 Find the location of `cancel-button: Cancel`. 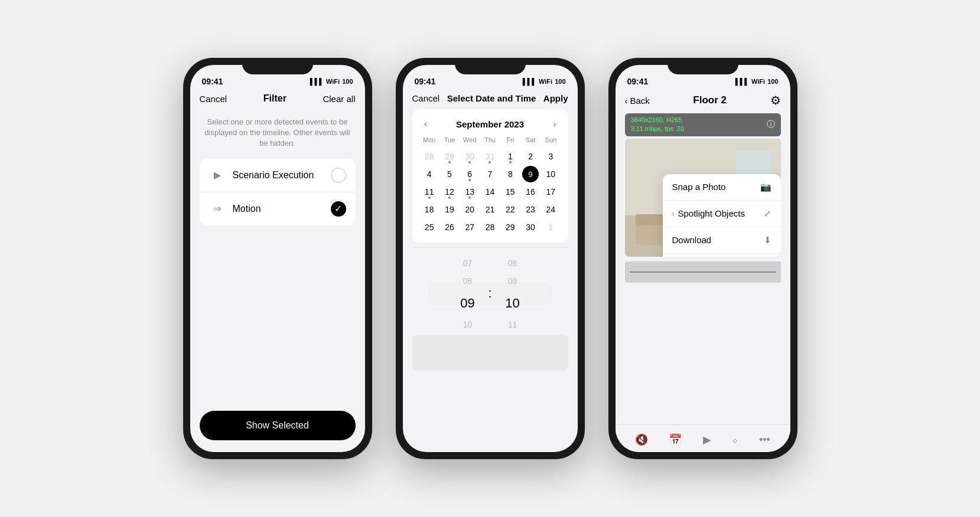

cancel-button: Cancel is located at coordinates (214, 99).